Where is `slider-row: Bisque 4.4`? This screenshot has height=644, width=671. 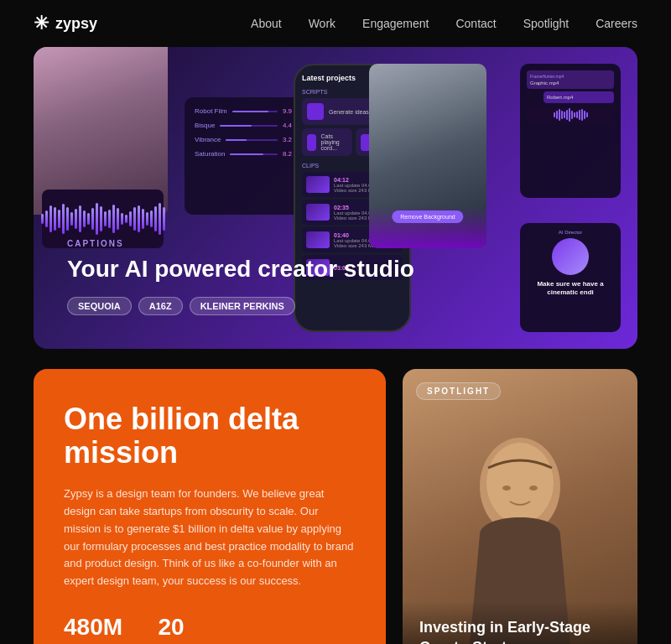 slider-row: Bisque 4.4 is located at coordinates (243, 126).